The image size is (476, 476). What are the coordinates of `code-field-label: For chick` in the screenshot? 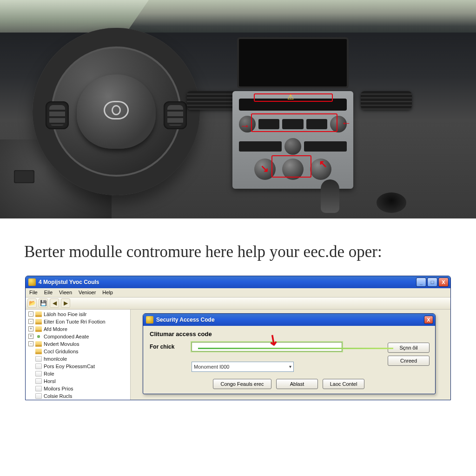 It's located at (168, 347).